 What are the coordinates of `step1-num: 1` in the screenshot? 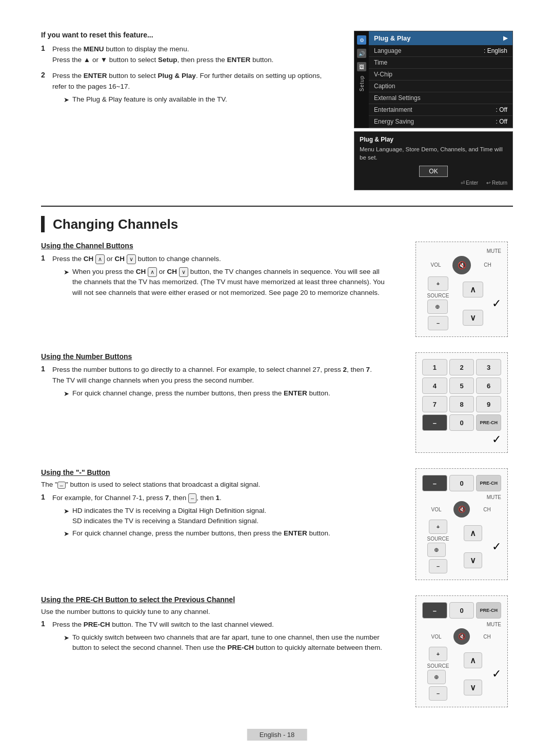 It's located at (45, 55).